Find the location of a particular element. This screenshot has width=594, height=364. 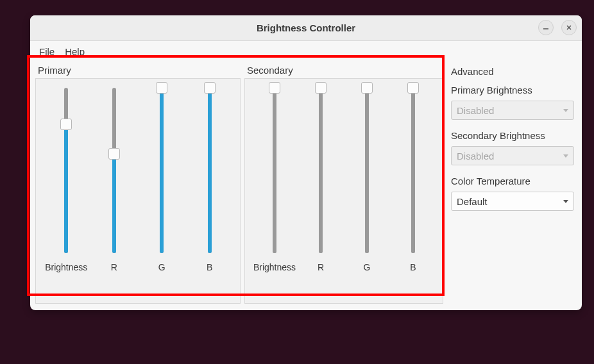

advanced-title: Advanced is located at coordinates (513, 74).